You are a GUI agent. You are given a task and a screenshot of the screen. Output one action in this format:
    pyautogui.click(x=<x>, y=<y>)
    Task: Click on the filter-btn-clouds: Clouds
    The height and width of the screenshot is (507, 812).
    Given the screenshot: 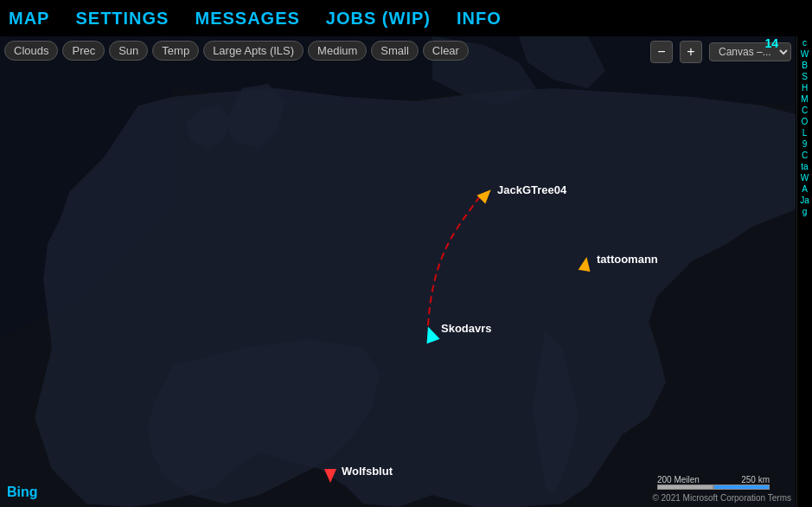 What is the action you would take?
    pyautogui.click(x=31, y=50)
    